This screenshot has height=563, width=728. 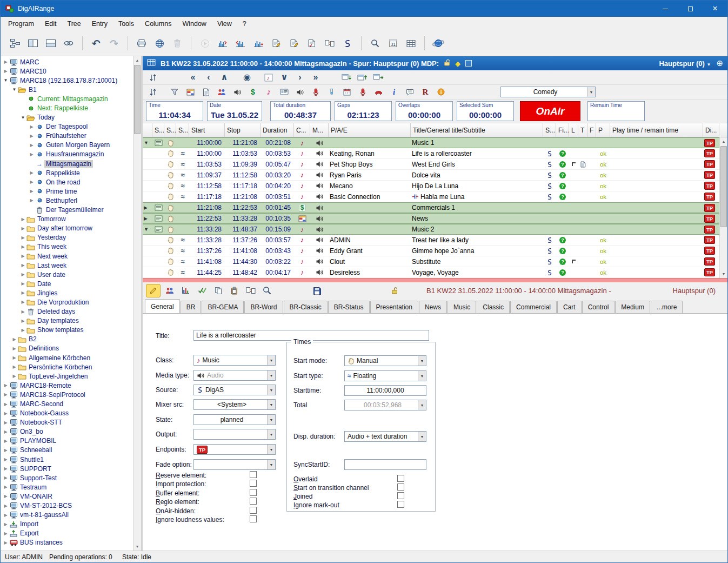 I want to click on tab-news: News, so click(x=433, y=307).